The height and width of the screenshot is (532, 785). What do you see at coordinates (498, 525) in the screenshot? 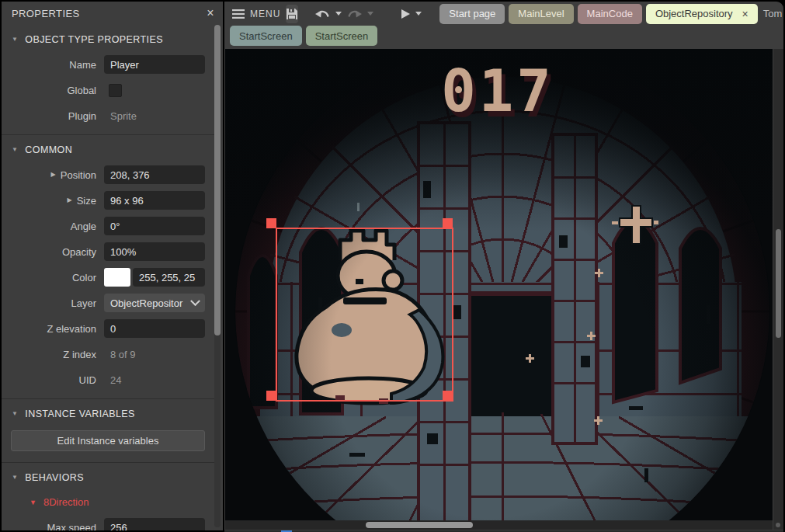
I see `canvas-horizontal-scrollbar` at bounding box center [498, 525].